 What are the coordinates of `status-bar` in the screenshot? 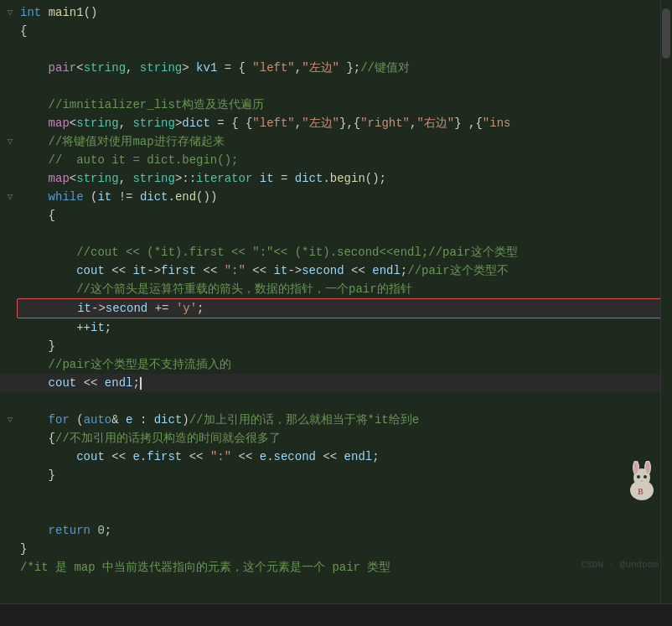 It's located at (336, 615).